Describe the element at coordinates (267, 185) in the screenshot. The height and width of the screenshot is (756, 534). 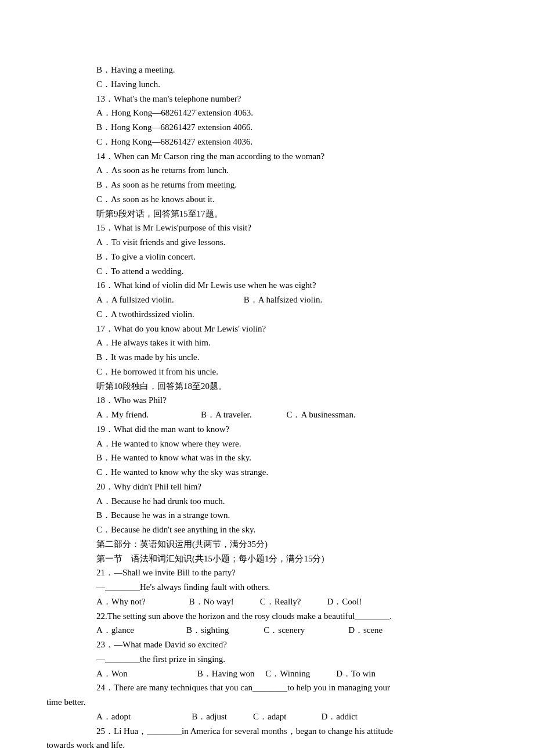
I see `text-line: B．As soon as he returns from meeting.` at that location.